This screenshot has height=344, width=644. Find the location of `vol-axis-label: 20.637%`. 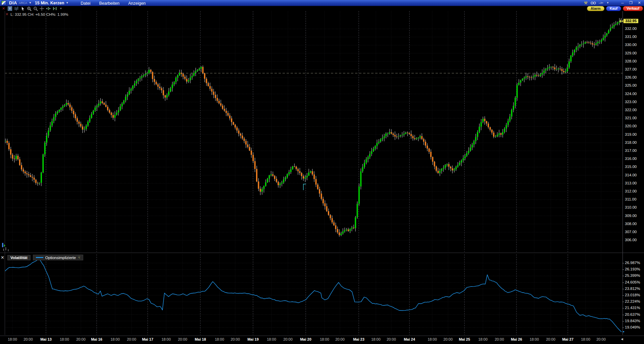

vol-axis-label: 20.637% is located at coordinates (632, 314).